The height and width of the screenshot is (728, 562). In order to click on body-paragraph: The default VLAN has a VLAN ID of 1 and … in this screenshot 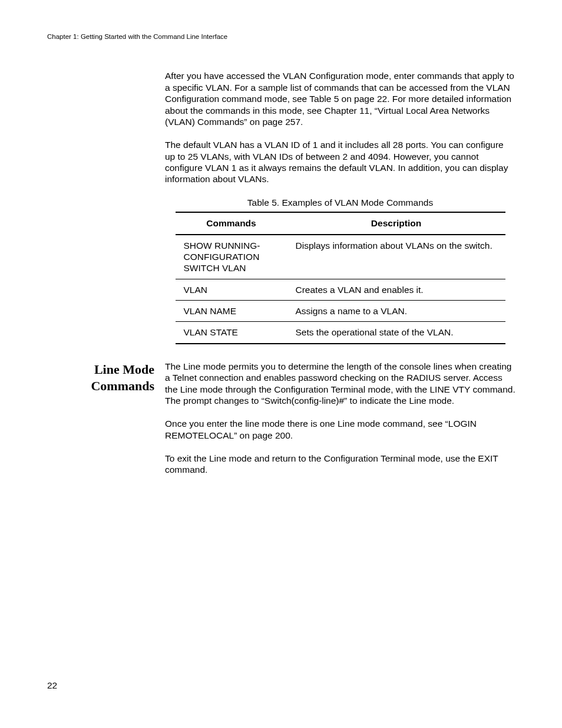, I will do `click(340, 162)`.